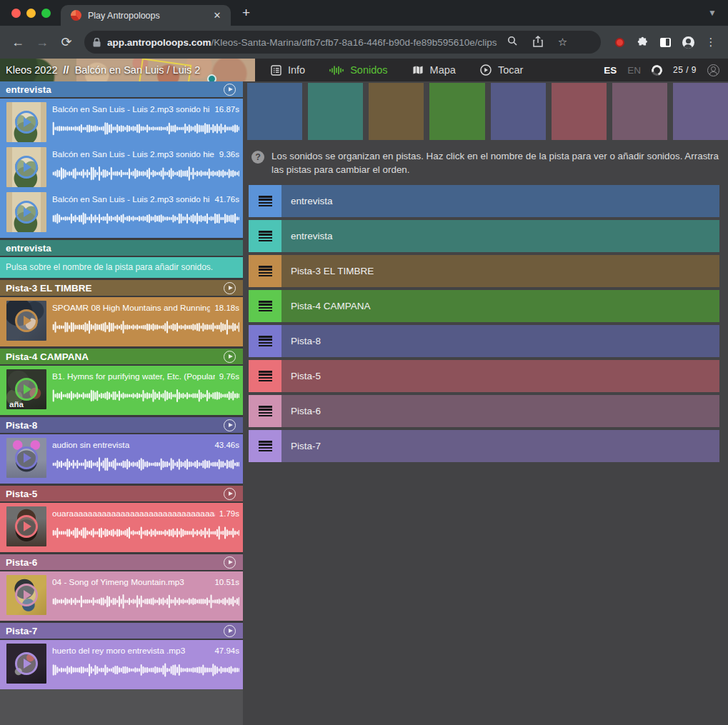 This screenshot has width=728, height=725. I want to click on address-bar: app.antropoloops.com/Kleos-Santa-Marina/…, so click(343, 42).